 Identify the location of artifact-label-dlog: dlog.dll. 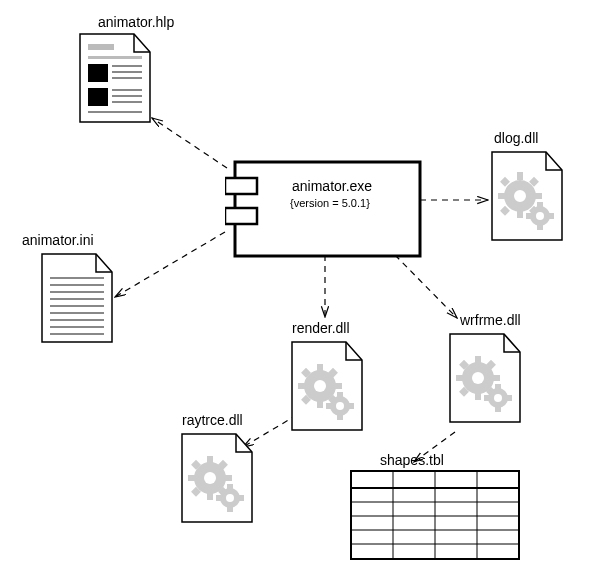
(516, 138).